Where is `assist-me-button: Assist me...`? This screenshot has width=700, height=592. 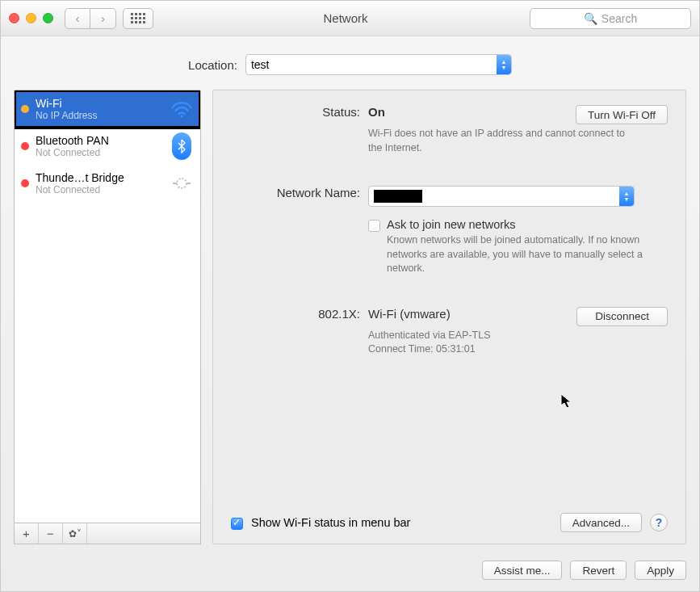
assist-me-button: Assist me... is located at coordinates (522, 570).